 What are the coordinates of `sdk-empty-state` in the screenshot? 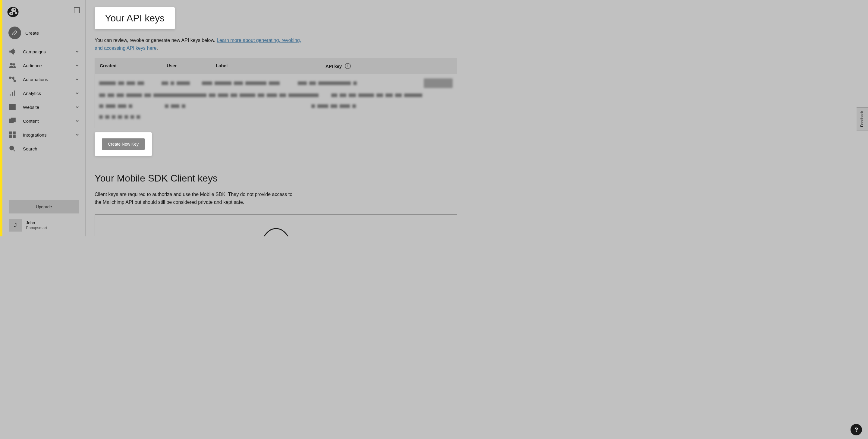 It's located at (276, 225).